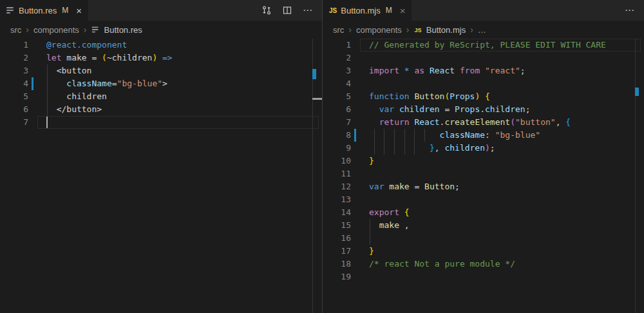 This screenshot has height=313, width=644. What do you see at coordinates (337, 148) in the screenshot?
I see `line-number: 9` at bounding box center [337, 148].